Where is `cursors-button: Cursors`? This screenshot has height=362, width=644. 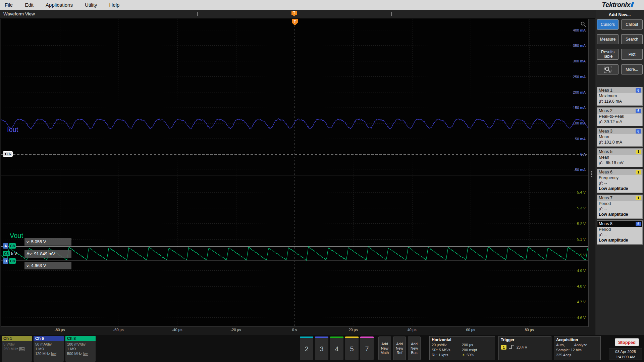 cursors-button: Cursors is located at coordinates (608, 24).